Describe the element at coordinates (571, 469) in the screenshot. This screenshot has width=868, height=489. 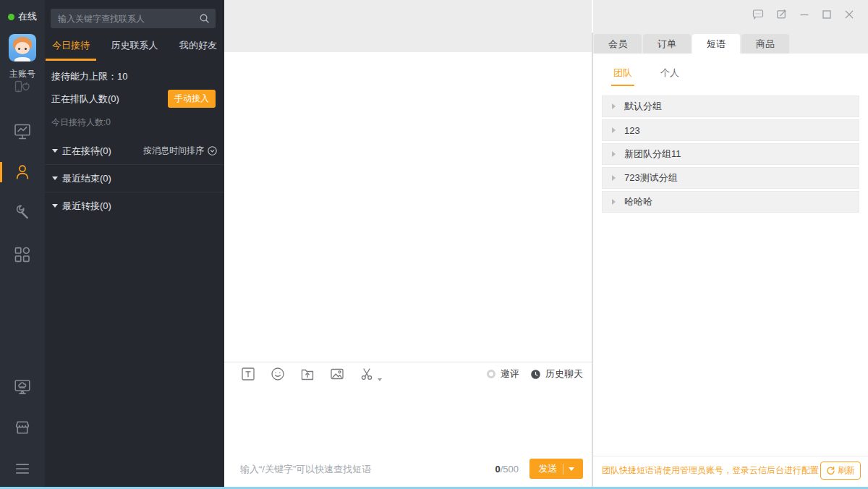
I see `send-options-caret-icon` at that location.